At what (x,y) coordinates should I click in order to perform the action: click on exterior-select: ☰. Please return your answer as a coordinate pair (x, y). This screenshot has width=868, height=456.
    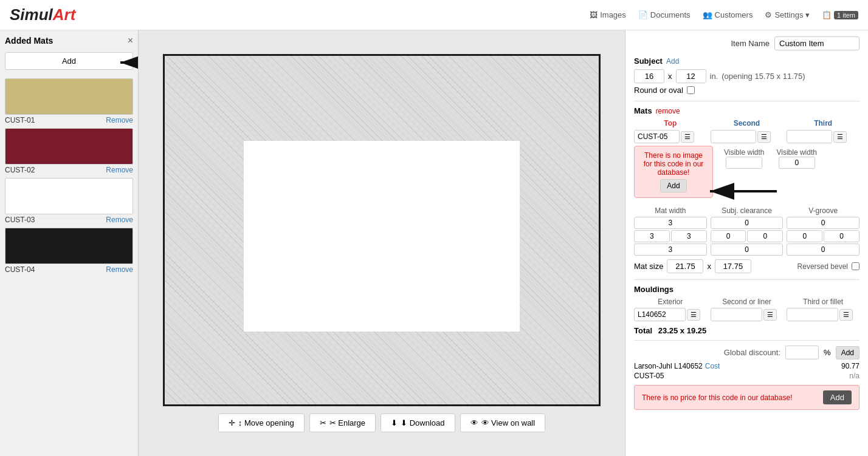
    Looking at the image, I should click on (670, 315).